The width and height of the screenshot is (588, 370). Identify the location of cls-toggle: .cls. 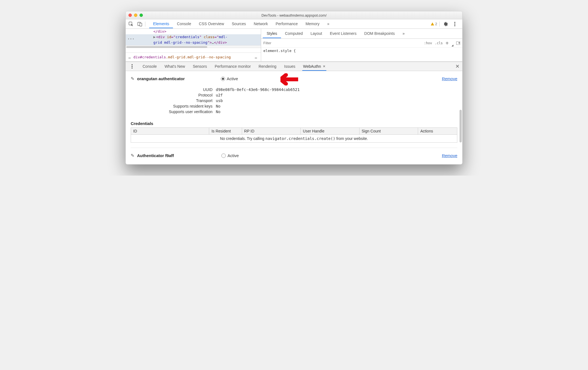
(439, 43).